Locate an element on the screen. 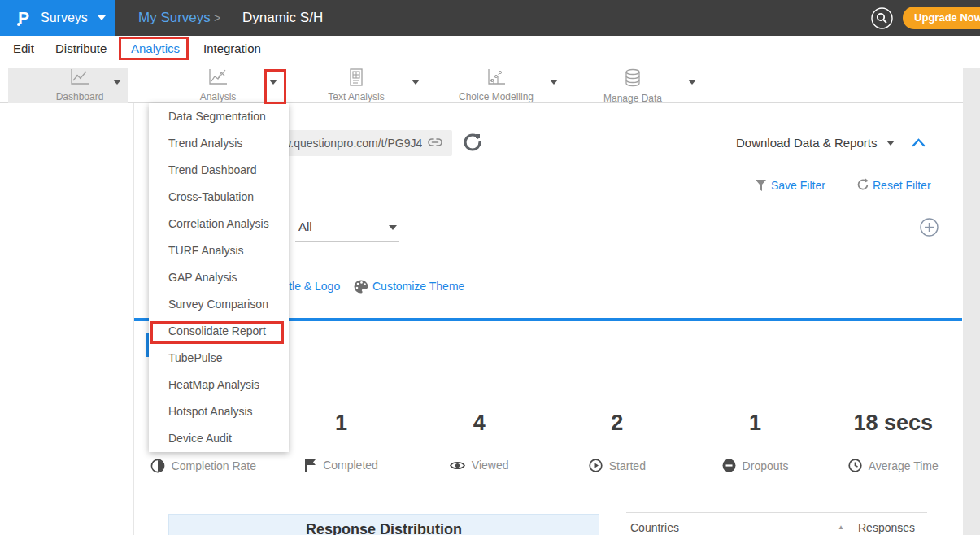 This screenshot has height=535, width=980. toolbar-choice-modelling: Choice Modelling is located at coordinates (496, 85).